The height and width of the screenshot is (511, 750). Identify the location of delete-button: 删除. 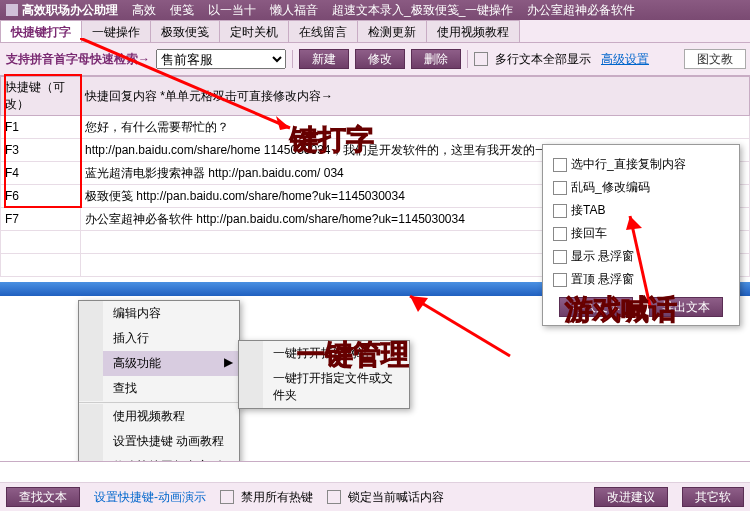
(436, 59).